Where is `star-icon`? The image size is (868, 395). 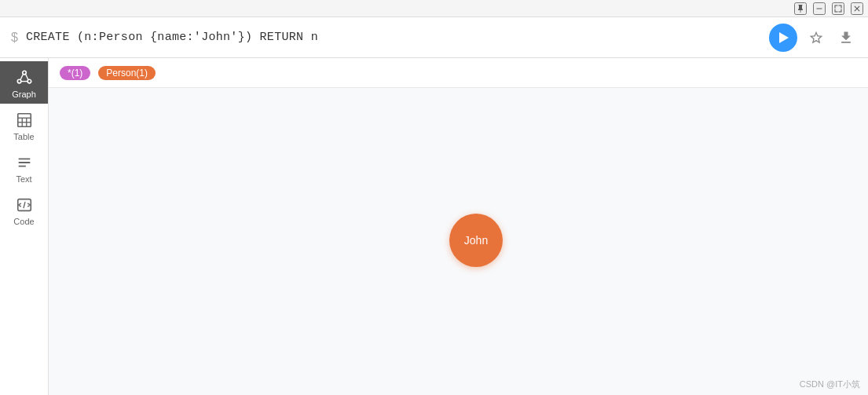
star-icon is located at coordinates (816, 38).